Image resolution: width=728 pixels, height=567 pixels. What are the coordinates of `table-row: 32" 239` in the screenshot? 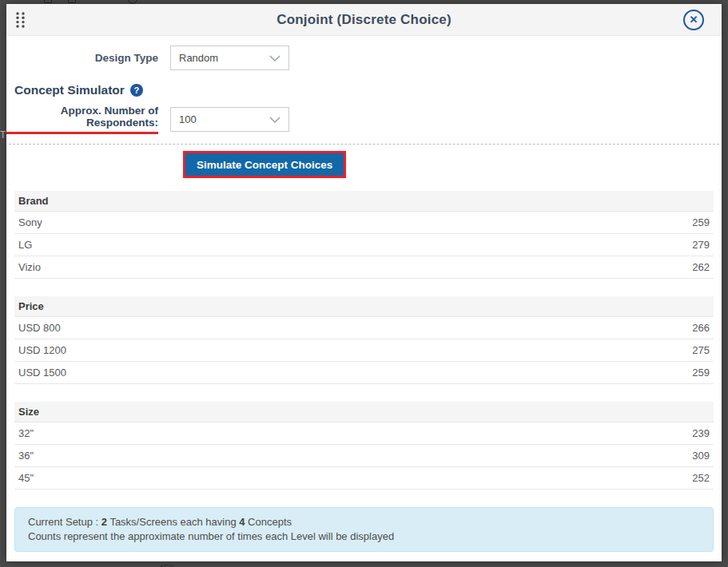 It's located at (364, 434).